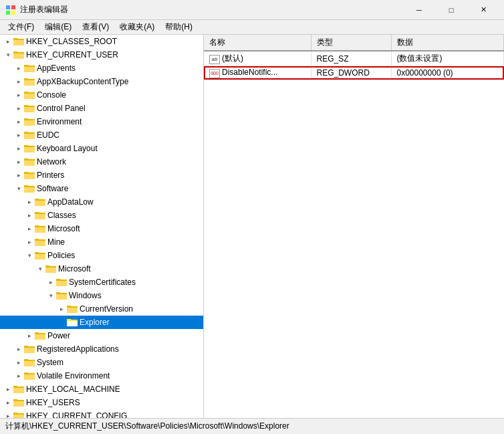 This screenshot has height=434, width=504. What do you see at coordinates (252, 10) in the screenshot?
I see `title-bar: 注册表编辑器 ─ □ ✕` at bounding box center [252, 10].